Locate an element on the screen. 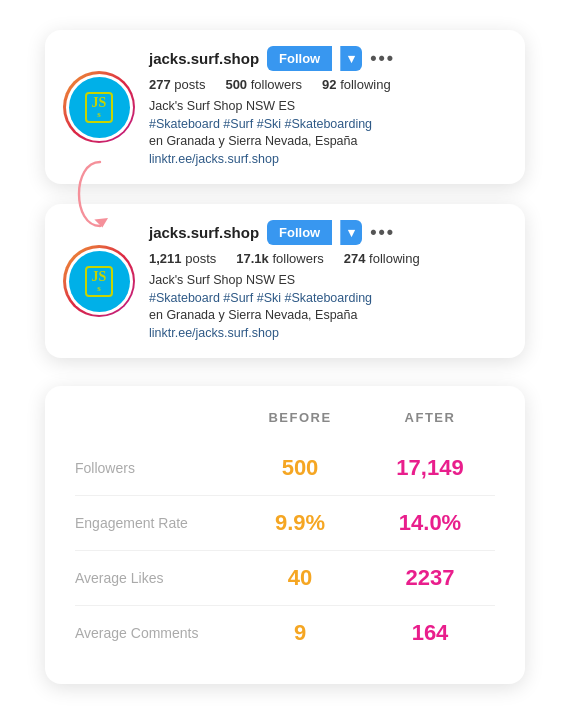  comparison-header: BEFORE AFTER is located at coordinates (285, 418).